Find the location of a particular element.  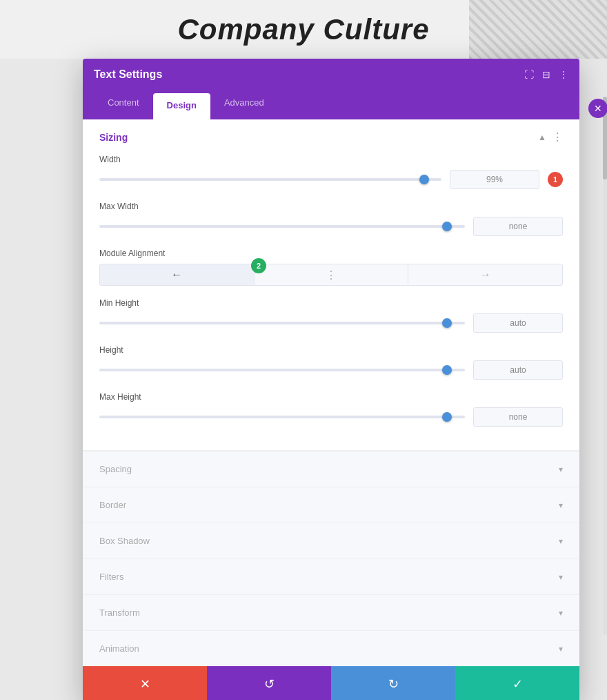

section-controls: ▲ ⋮ is located at coordinates (550, 137).